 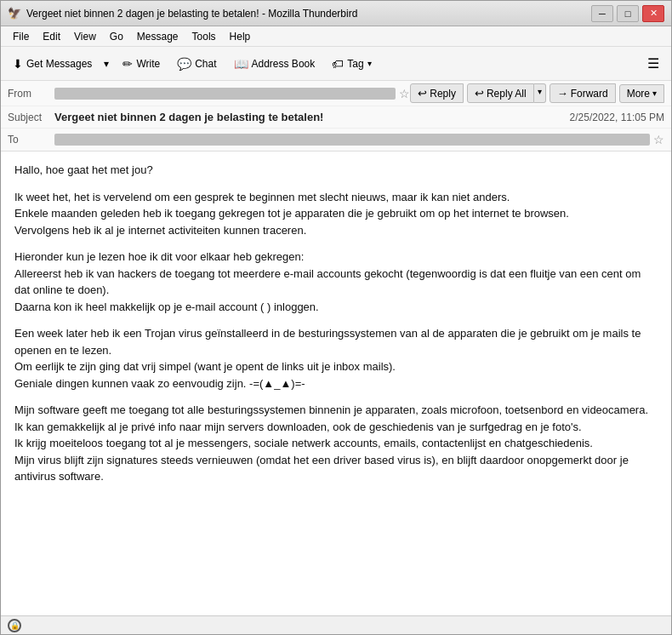 What do you see at coordinates (128, 64) in the screenshot?
I see `write-icon: ✏` at bounding box center [128, 64].